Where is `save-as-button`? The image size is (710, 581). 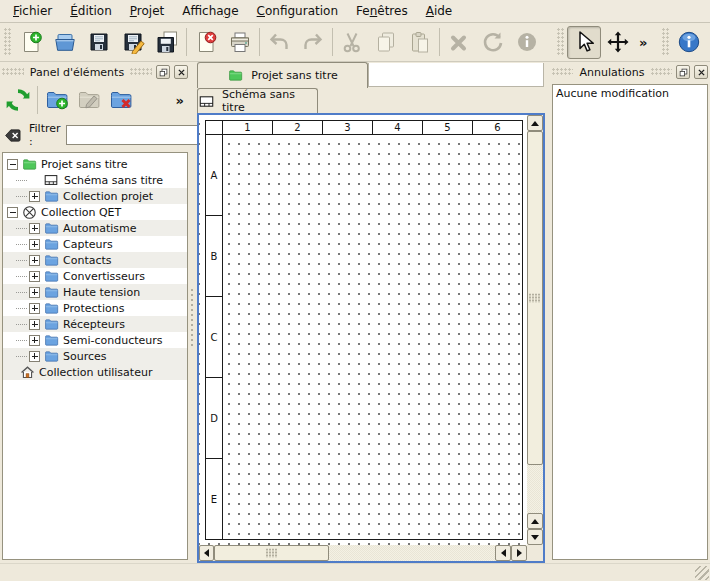
save-as-button is located at coordinates (133, 42).